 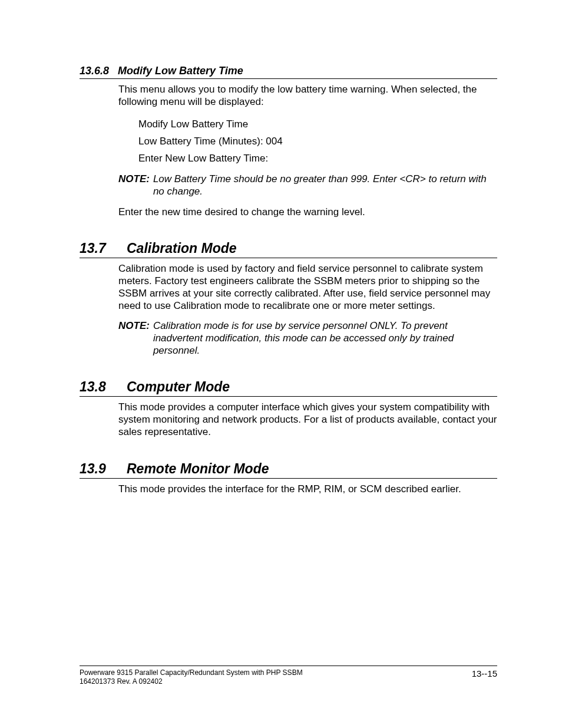 What do you see at coordinates (289, 470) in the screenshot?
I see `heading-13-9: 13.9 Remote Monitor Mode` at bounding box center [289, 470].